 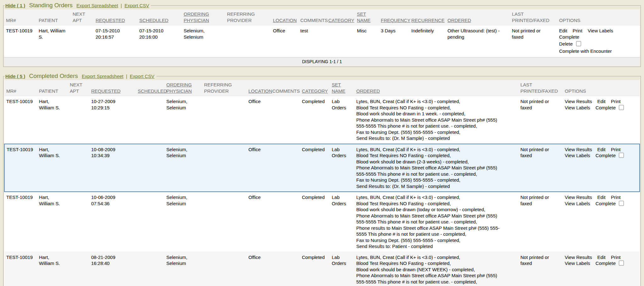 I want to click on standing-export-csv-link: Export CSV, so click(x=137, y=6).